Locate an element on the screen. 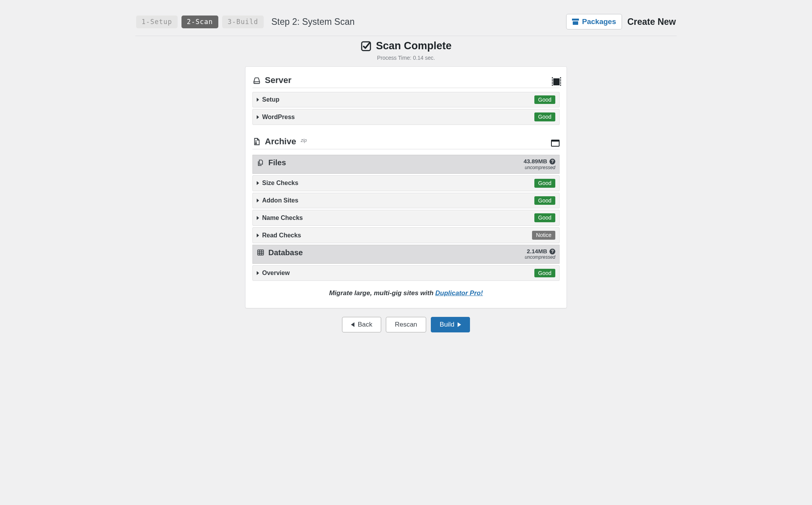  row-label: Name Checks is located at coordinates (282, 218).